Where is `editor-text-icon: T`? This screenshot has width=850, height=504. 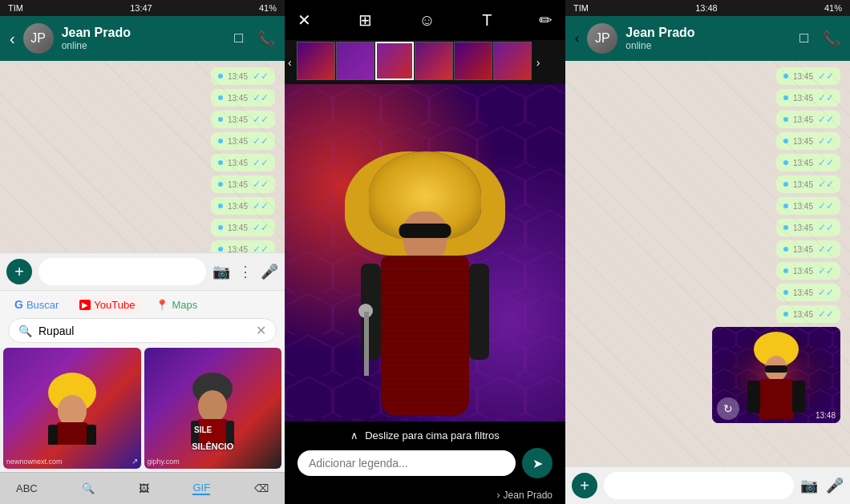 editor-text-icon: T is located at coordinates (487, 21).